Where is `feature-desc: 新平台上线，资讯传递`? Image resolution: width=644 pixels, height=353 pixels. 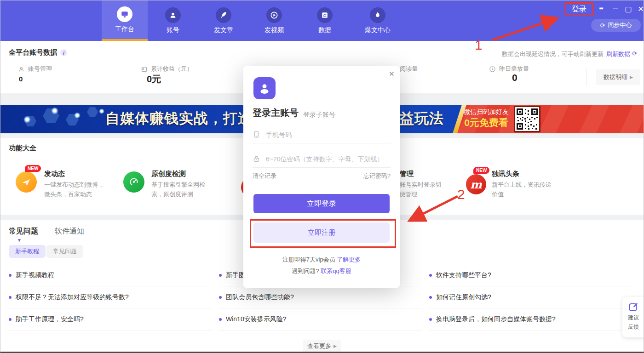
feature-desc: 新平台上线，资讯传递 is located at coordinates (522, 185).